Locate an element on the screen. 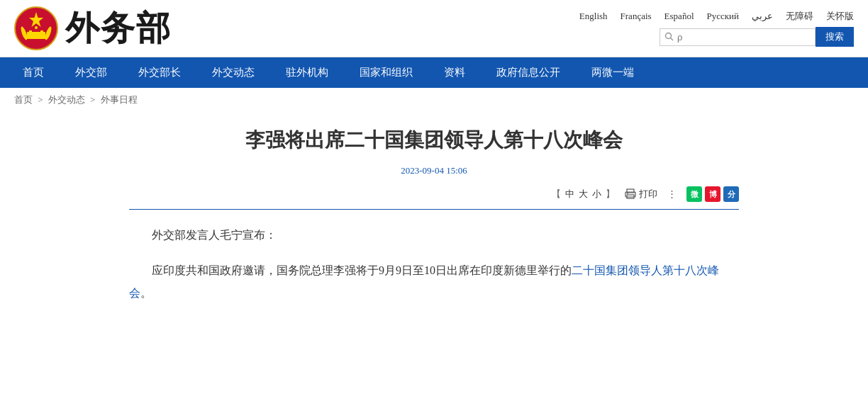  article-body: 外交部发言人毛宁宣布： 应印度共和国政府邀请，国务院总理李强将于9月9日至10日… is located at coordinates (434, 264).